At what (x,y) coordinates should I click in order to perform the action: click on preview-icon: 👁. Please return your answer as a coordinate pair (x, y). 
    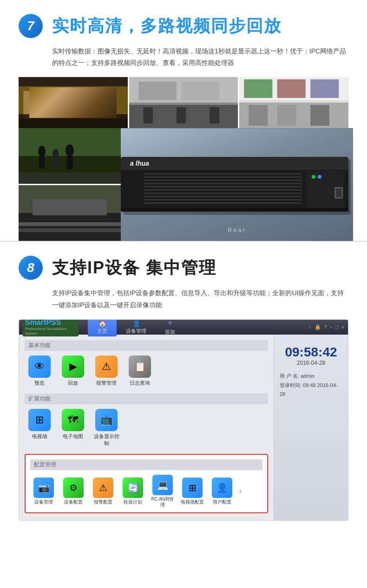
    Looking at the image, I should click on (39, 367).